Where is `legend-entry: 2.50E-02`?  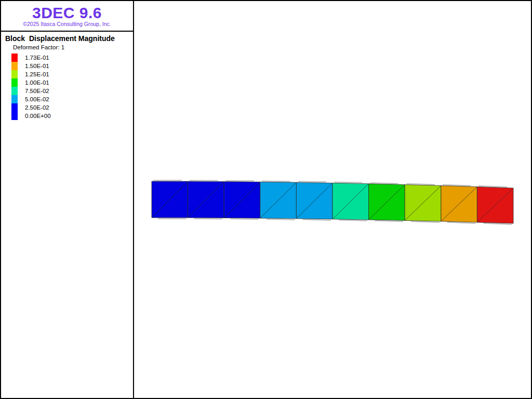 legend-entry: 2.50E-02 is located at coordinates (31, 108).